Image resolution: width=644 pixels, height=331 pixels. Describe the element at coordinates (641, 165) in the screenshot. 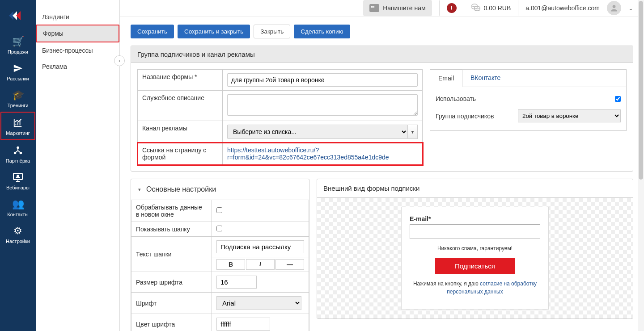

I see `scrollbar-track` at that location.